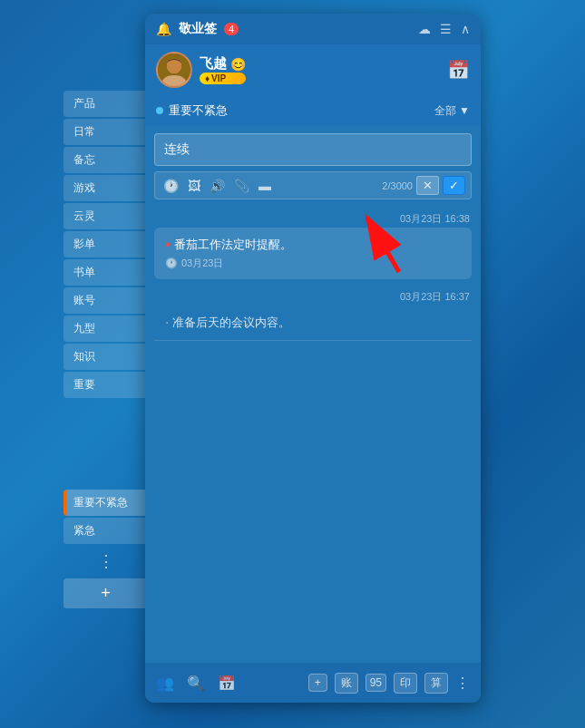 The width and height of the screenshot is (585, 728). What do you see at coordinates (163, 29) in the screenshot?
I see `bell-icon: 🔔` at bounding box center [163, 29].